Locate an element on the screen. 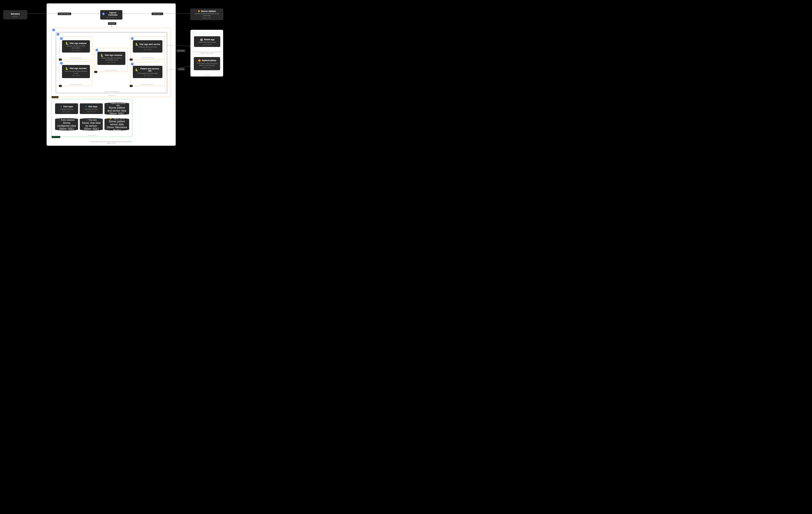 Image resolution: width=812 pixels, height=514 pixels. patient-data-meta: [Store: SQL] is located at coordinates (117, 114).